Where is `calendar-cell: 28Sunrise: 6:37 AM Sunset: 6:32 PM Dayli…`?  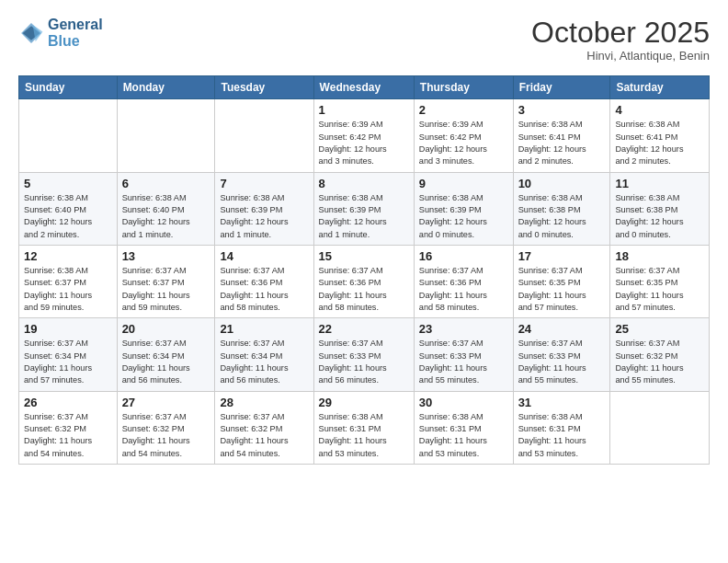 calendar-cell: 28Sunrise: 6:37 AM Sunset: 6:32 PM Dayli… is located at coordinates (265, 427).